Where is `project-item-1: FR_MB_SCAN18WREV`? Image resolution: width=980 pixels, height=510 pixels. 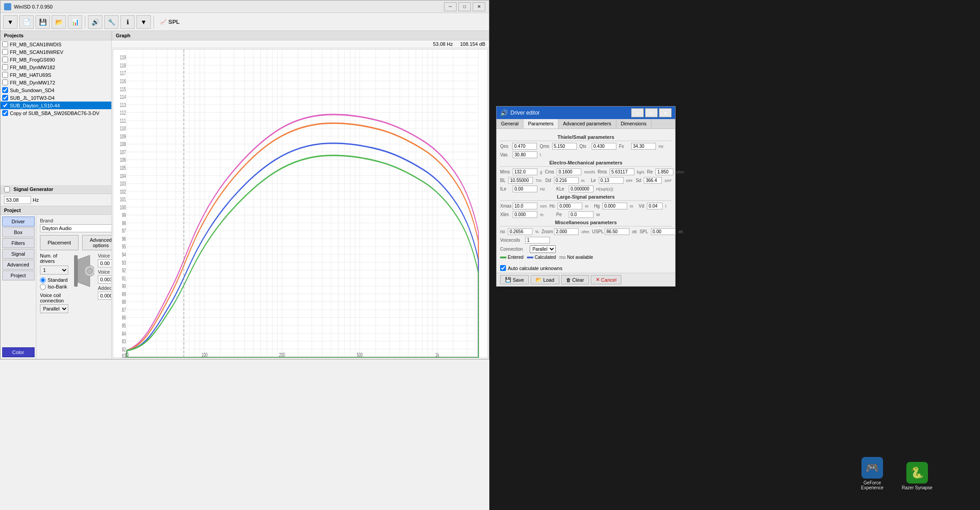
project-item-1: FR_MB_SCAN18WREV is located at coordinates (56, 52).